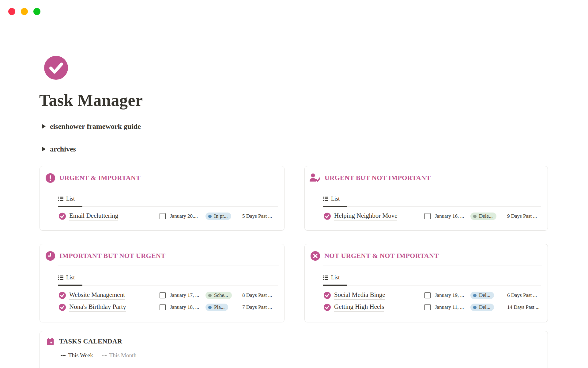 Image resolution: width=588 pixels, height=368 pixels. I want to click on quadrant-header: NOT URGENT & NOT IMPORTANT, so click(426, 256).